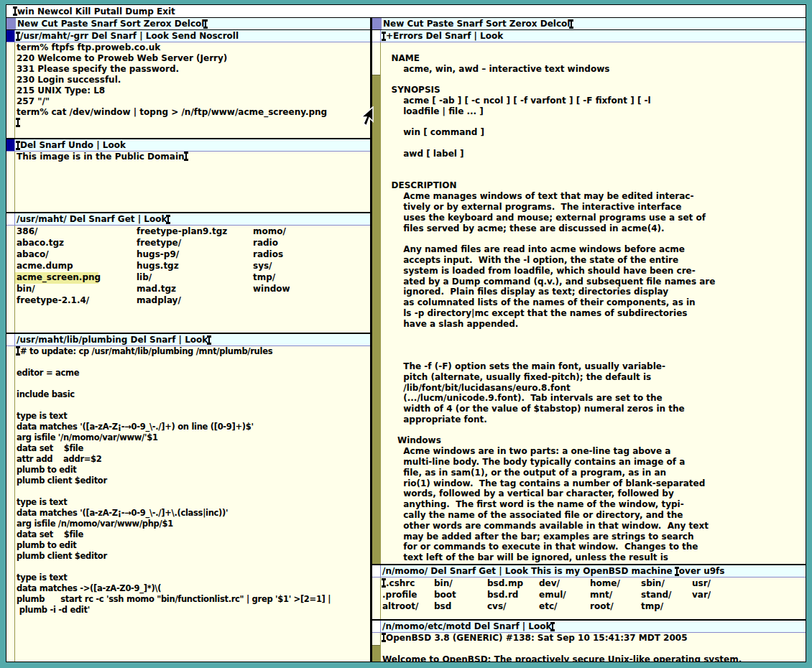  I want to click on note-body: This image is in the Public Domain, so click(188, 182).